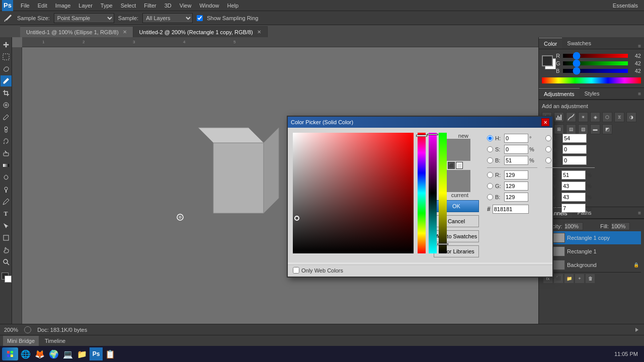 This screenshot has width=644, height=362. Describe the element at coordinates (63, 6) in the screenshot. I see `menu-image: Image` at that location.